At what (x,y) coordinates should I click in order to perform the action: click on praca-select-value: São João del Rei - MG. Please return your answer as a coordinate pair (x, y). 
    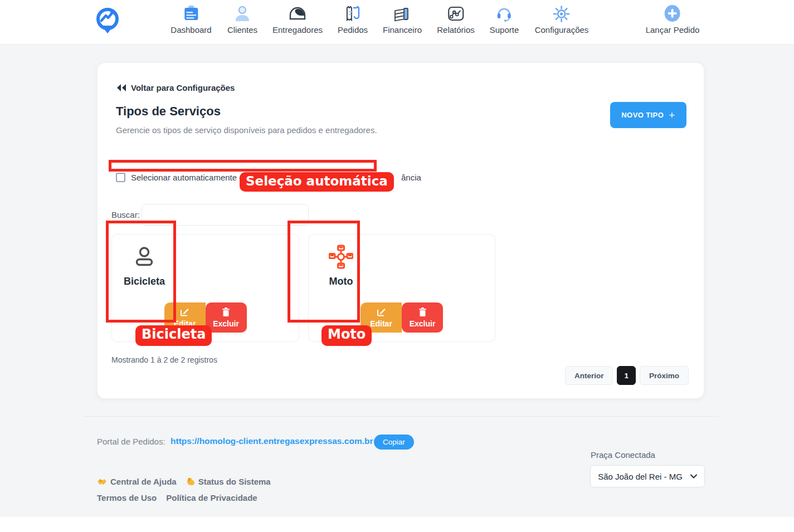
    Looking at the image, I should click on (640, 477).